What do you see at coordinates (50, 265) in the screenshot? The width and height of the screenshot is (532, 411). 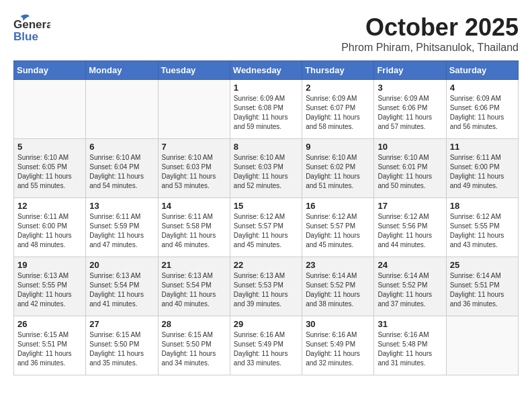 I see `day-number: 19` at bounding box center [50, 265].